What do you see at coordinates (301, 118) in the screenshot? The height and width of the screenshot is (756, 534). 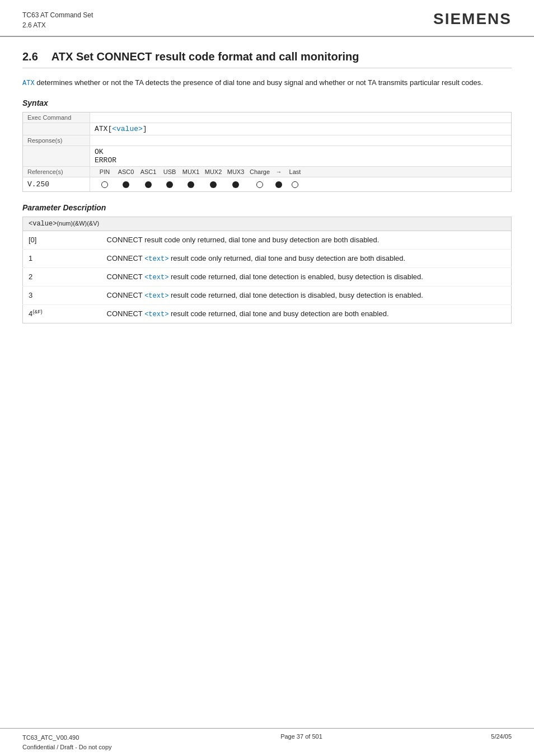 I see `exec-command-value` at bounding box center [301, 118].